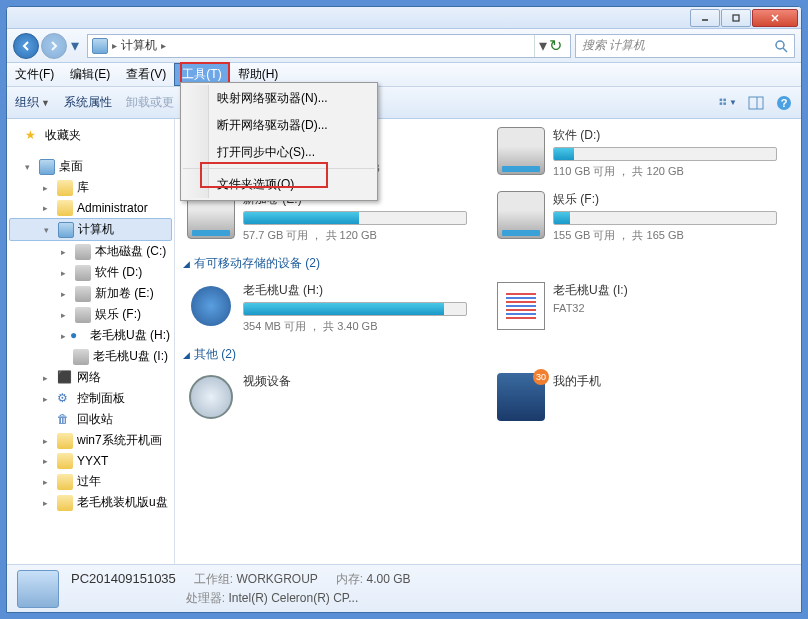 The image size is (808, 619). What do you see at coordinates (90, 420) in the screenshot?
I see `sidebar-recycle-bin: 🗑回收站` at bounding box center [90, 420].